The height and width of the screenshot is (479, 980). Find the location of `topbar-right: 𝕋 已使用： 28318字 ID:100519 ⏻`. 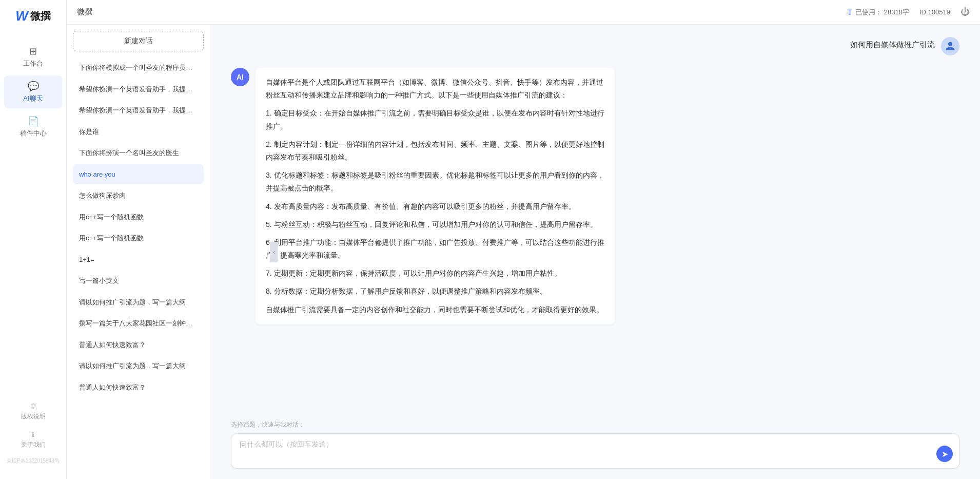

topbar-right: 𝕋 已使用： 28318字 ID:100519 ⏻ is located at coordinates (908, 12).